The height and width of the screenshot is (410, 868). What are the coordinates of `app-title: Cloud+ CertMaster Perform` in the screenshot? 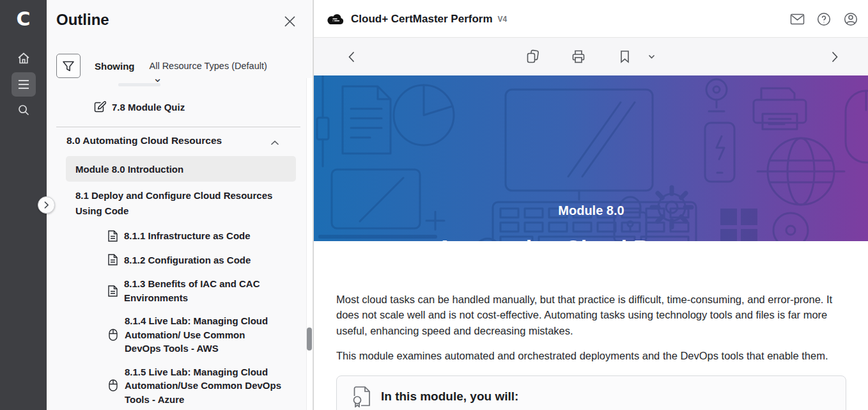 It's located at (422, 19).